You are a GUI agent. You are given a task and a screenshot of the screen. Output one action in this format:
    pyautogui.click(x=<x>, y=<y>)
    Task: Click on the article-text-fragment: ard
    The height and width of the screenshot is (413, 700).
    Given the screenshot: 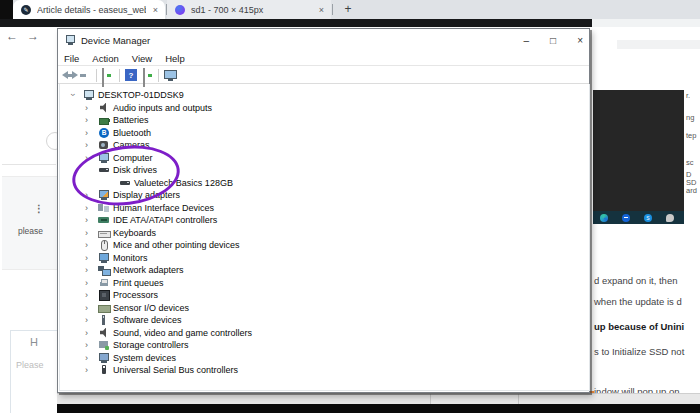 What is the action you would take?
    pyautogui.click(x=692, y=190)
    